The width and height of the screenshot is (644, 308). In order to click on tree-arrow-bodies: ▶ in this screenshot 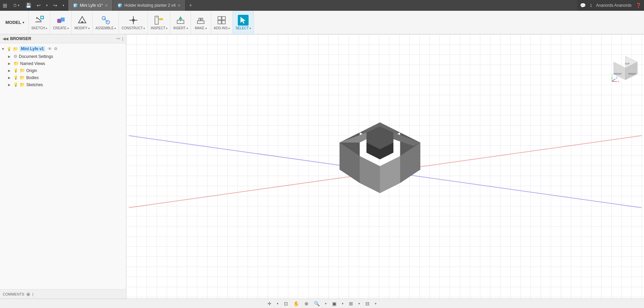, I will do `click(10, 78)`.